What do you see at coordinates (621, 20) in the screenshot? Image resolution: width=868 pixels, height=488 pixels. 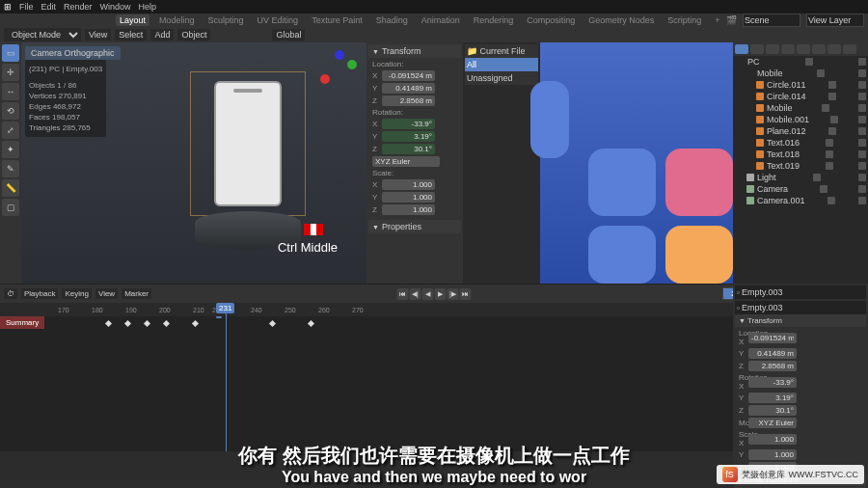 I see `tab-geonodes: Geometry Nodes` at bounding box center [621, 20].